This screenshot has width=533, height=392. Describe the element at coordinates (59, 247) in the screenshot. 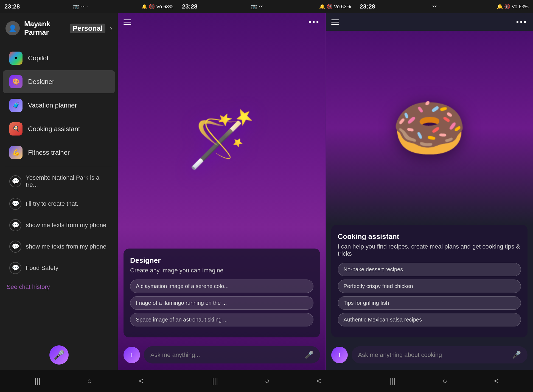

I see `chat-item-texts-2: 💬 show me texts from my phone` at that location.